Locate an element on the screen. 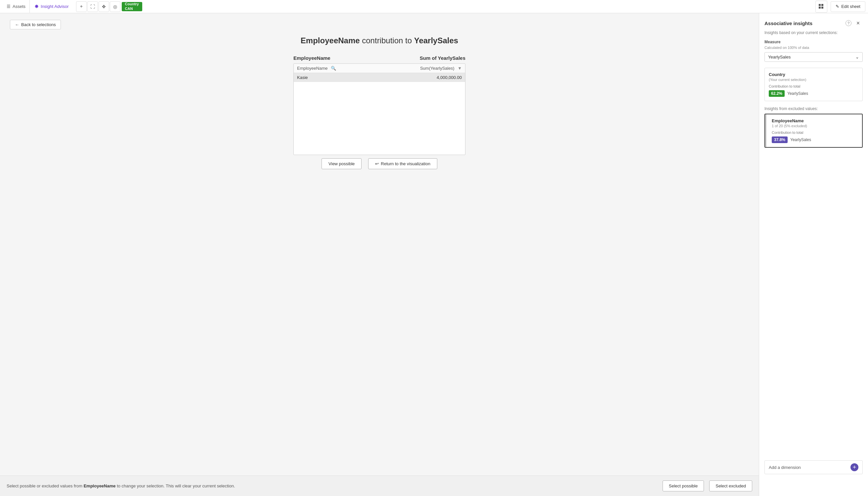  excluded-card-sub: 1 of 20 (5% excluded) is located at coordinates (815, 126).